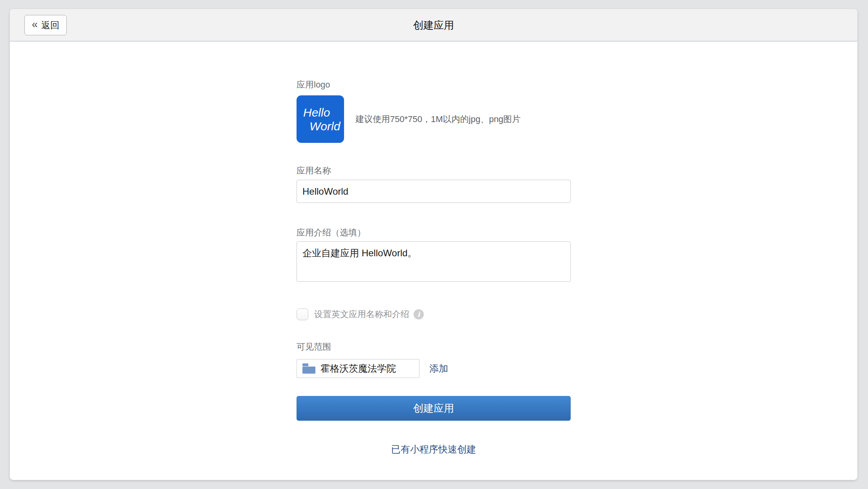  What do you see at coordinates (358, 369) in the screenshot?
I see `visible-range-item-name: 霍格沃茨魔法学院` at bounding box center [358, 369].